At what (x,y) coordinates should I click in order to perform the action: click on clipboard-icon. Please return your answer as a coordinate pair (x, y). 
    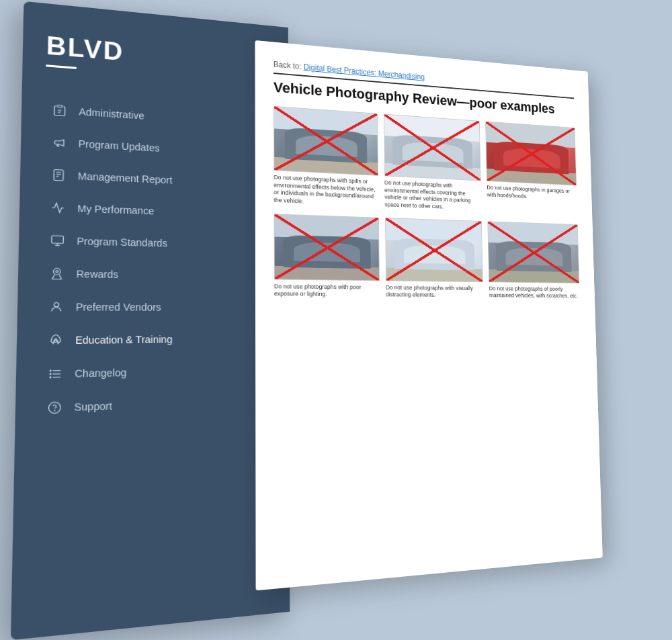
    Looking at the image, I should click on (60, 110).